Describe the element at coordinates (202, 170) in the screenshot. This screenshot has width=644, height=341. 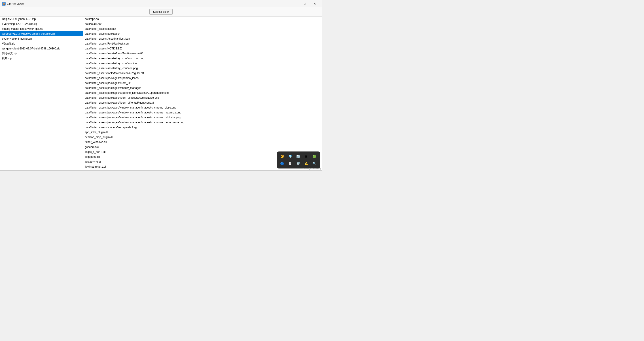
I see `file-item: msvcp140.dll` at that location.